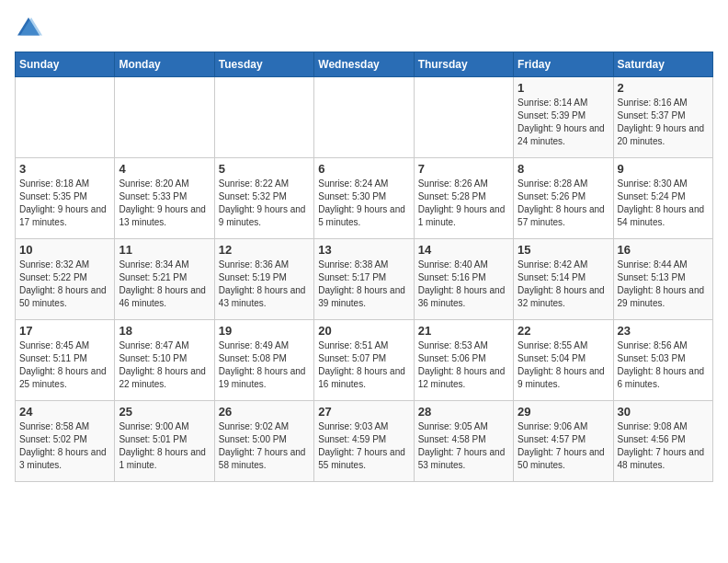 This screenshot has width=728, height=563. Describe the element at coordinates (364, 280) in the screenshot. I see `calendar-cell: 13Sunrise: 8:38 AM Sunset: 5:17 PM Dayli…` at that location.